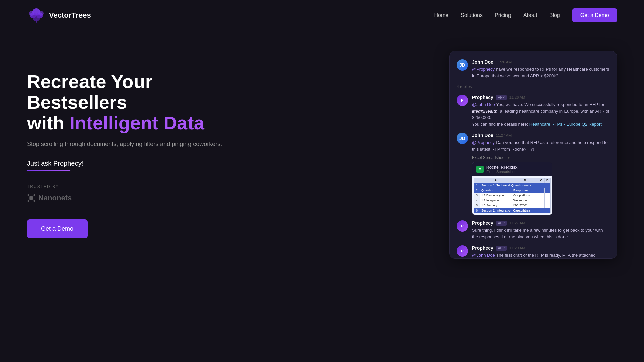  Describe the element at coordinates (137, 123) in the screenshot. I see `hero-title-highlight: Intelligent Data` at that location.